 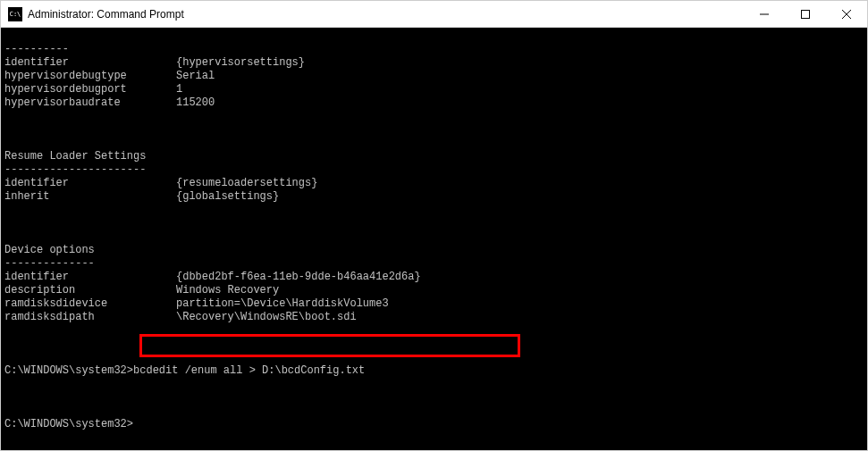 What do you see at coordinates (434, 291) in the screenshot?
I see `output-row: descriptionWindows Recovery` at bounding box center [434, 291].